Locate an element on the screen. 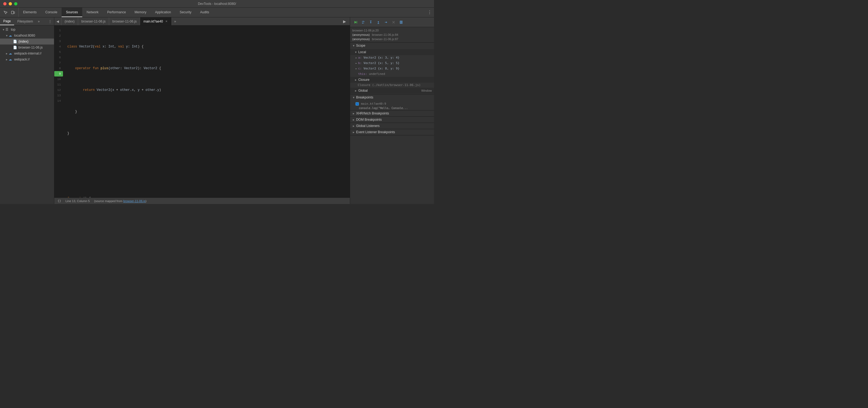 This screenshot has width=868, height=408. global-listeners-title: Global Listeners is located at coordinates (368, 126).